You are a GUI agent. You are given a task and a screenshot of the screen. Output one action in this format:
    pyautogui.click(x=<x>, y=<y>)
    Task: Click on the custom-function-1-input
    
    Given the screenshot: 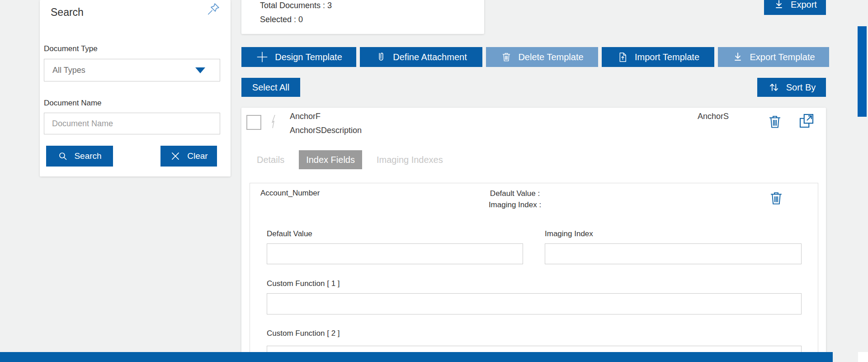 What is the action you would take?
    pyautogui.click(x=534, y=304)
    